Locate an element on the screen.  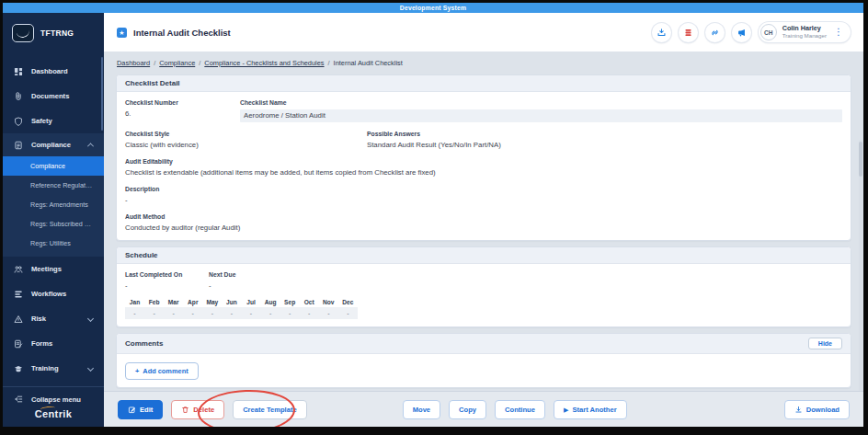
sidebar-item-forms: Forms is located at coordinates (53, 344).